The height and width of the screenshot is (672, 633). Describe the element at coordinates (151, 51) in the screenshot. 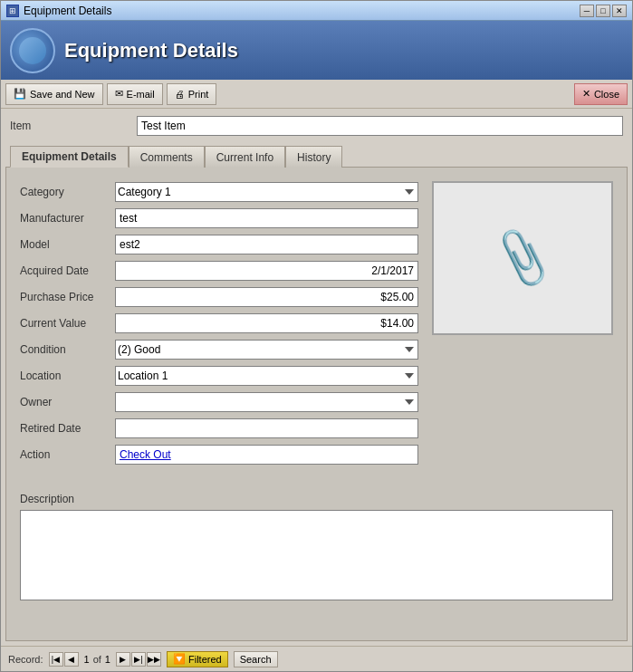

I see `app-title: Equipment Details` at that location.